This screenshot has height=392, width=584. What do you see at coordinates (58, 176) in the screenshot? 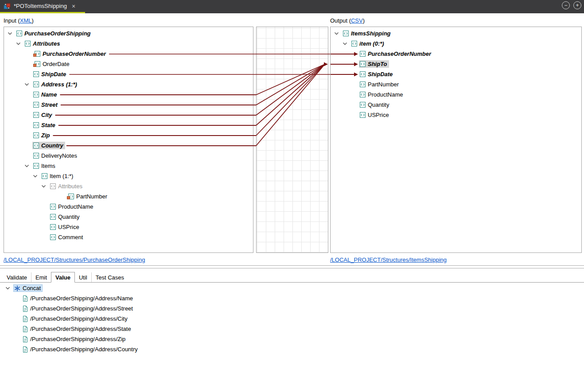
I see `node: Item (1:*)` at bounding box center [58, 176].